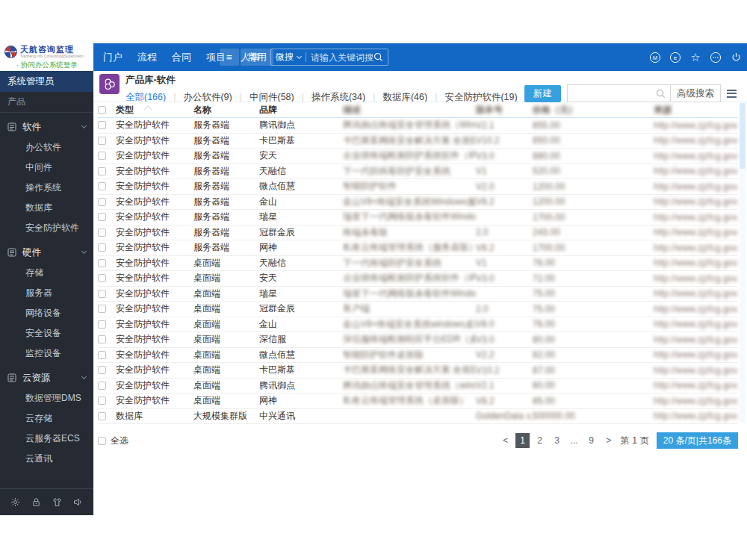  I want to click on power-icon, so click(736, 57).